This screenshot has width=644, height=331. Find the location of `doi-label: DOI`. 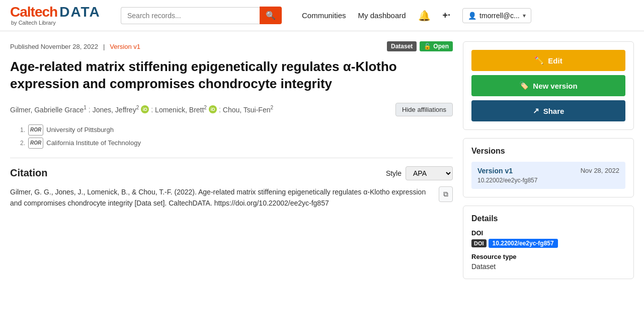

doi-label: DOI is located at coordinates (548, 233).